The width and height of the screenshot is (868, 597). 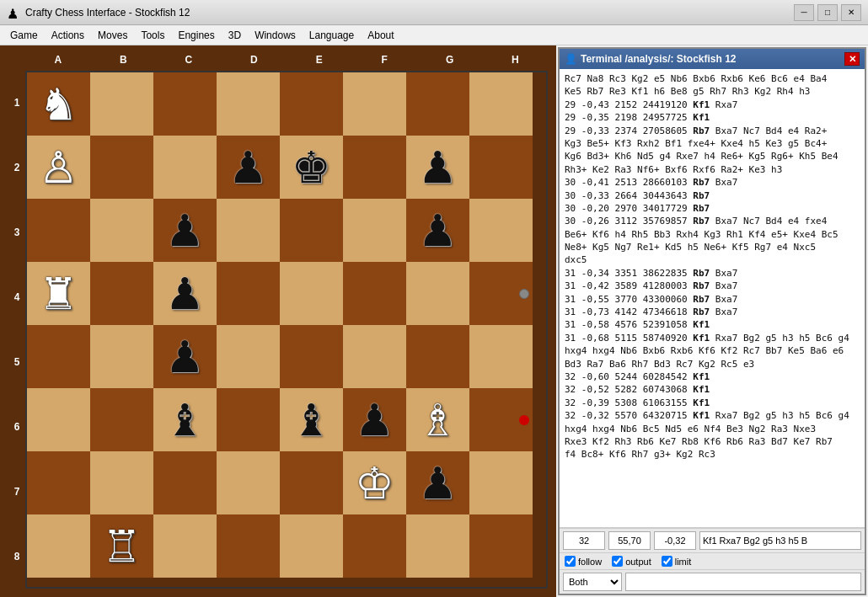 What do you see at coordinates (630, 541) in the screenshot?
I see `score-input` at bounding box center [630, 541].